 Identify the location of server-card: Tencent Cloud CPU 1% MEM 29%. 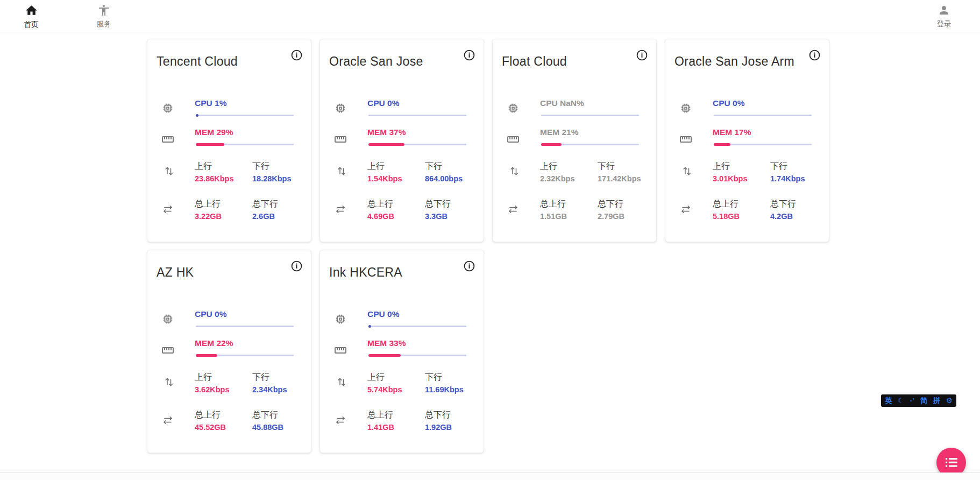
(229, 140).